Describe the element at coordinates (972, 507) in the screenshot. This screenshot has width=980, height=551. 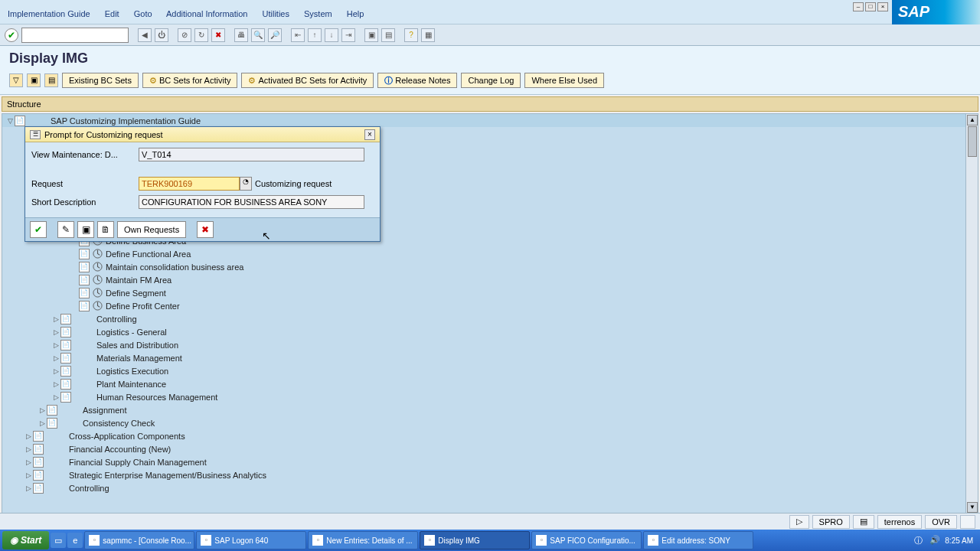
I see `scroll-down-icon: ▼` at that location.